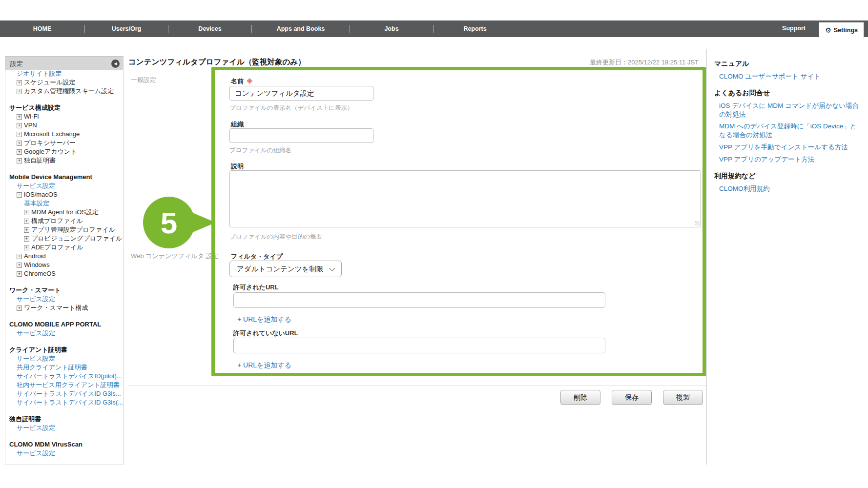  I want to click on tree-item: +ChromeOS, so click(64, 274).